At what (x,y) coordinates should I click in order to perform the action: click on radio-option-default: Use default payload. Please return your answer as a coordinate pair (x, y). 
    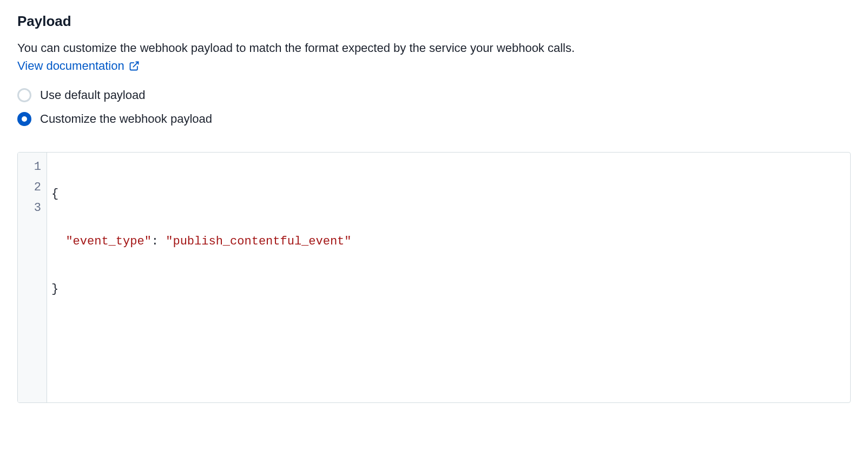
    Looking at the image, I should click on (434, 95).